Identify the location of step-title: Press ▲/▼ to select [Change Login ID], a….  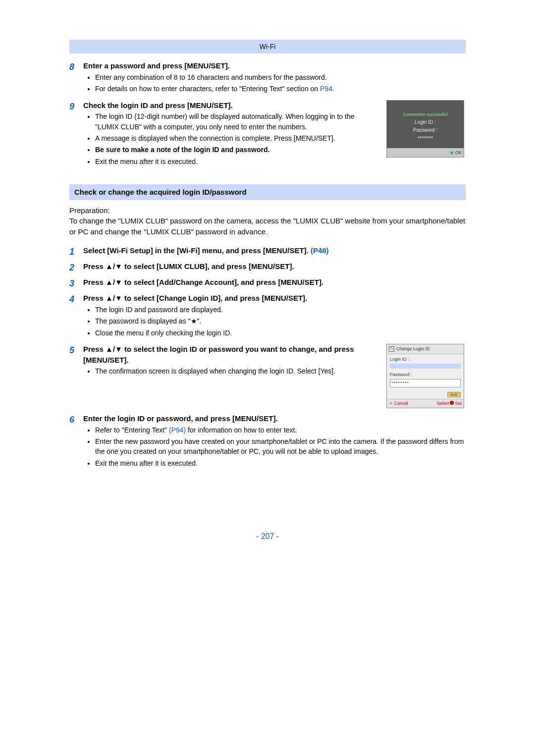
(274, 298).